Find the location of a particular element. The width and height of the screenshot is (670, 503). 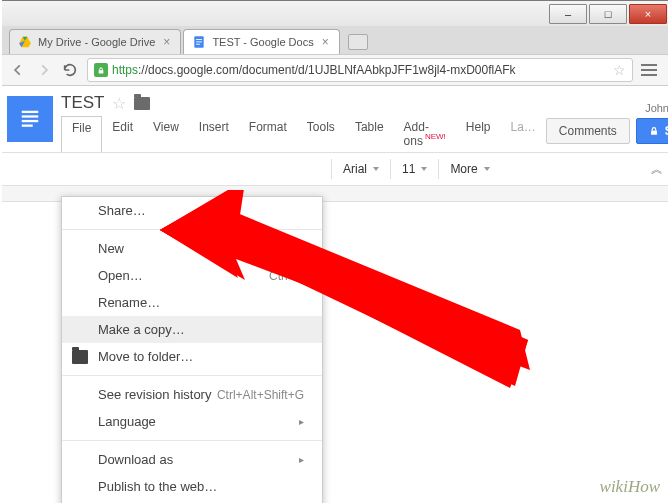

drive-favicon is located at coordinates (25, 42).